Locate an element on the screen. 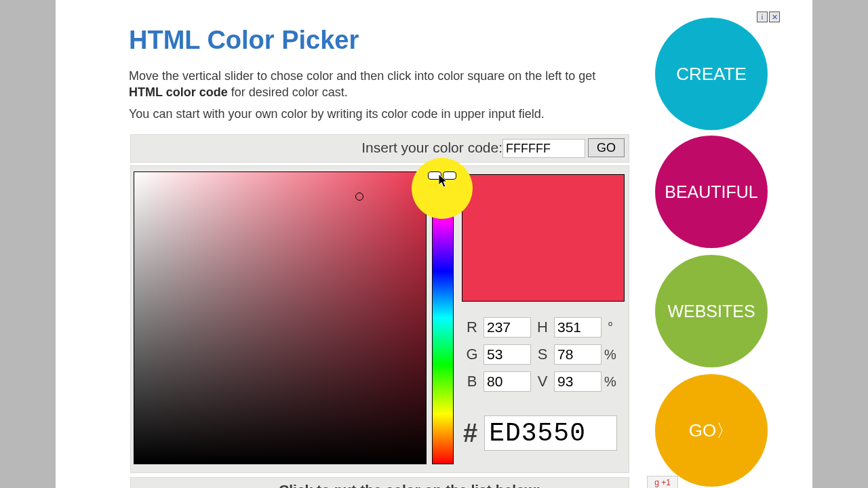  ad-bubble-go: GO〉 is located at coordinates (711, 430).